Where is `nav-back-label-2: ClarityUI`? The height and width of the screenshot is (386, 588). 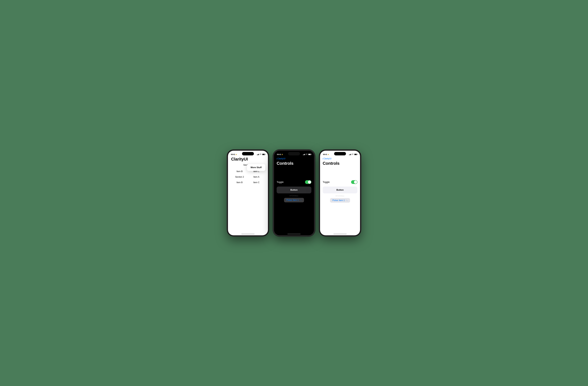 nav-back-label-2: ClarityUI is located at coordinates (281, 159).